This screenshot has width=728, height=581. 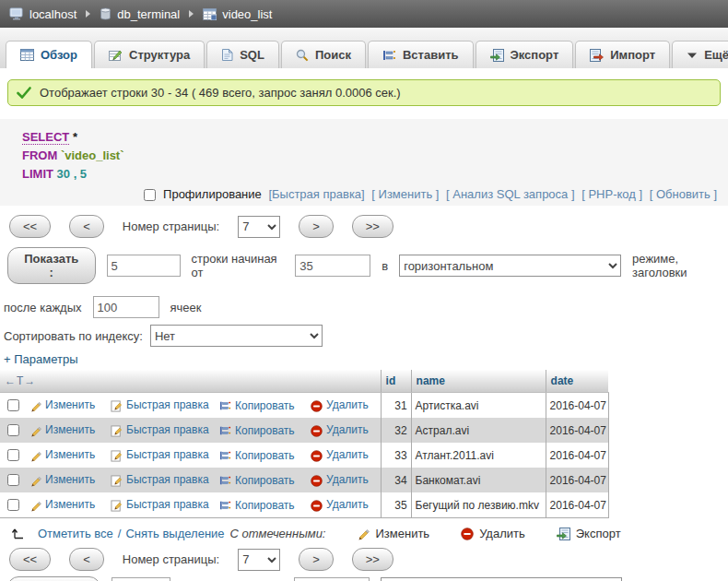 I want to click on repeat-cells-input, so click(x=126, y=307).